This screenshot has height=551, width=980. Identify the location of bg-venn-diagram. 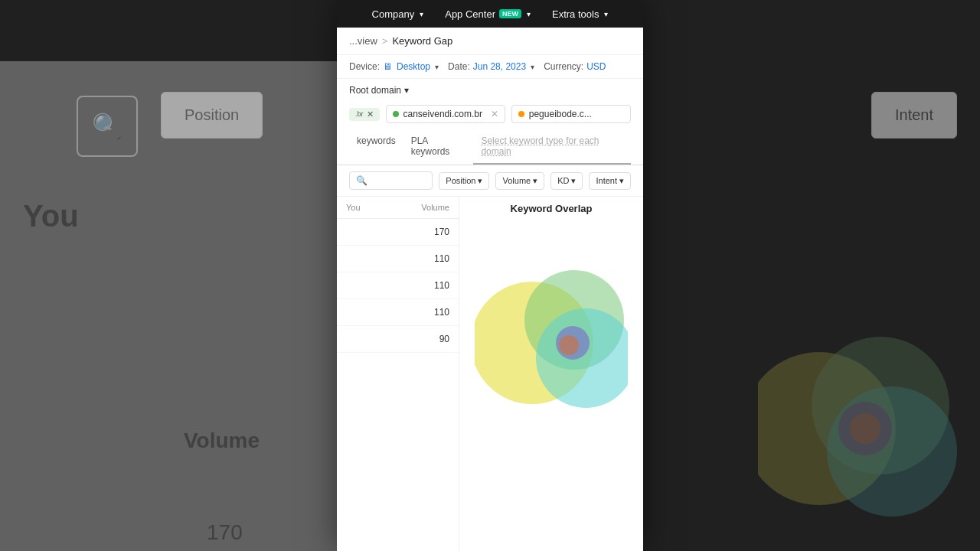
(858, 430).